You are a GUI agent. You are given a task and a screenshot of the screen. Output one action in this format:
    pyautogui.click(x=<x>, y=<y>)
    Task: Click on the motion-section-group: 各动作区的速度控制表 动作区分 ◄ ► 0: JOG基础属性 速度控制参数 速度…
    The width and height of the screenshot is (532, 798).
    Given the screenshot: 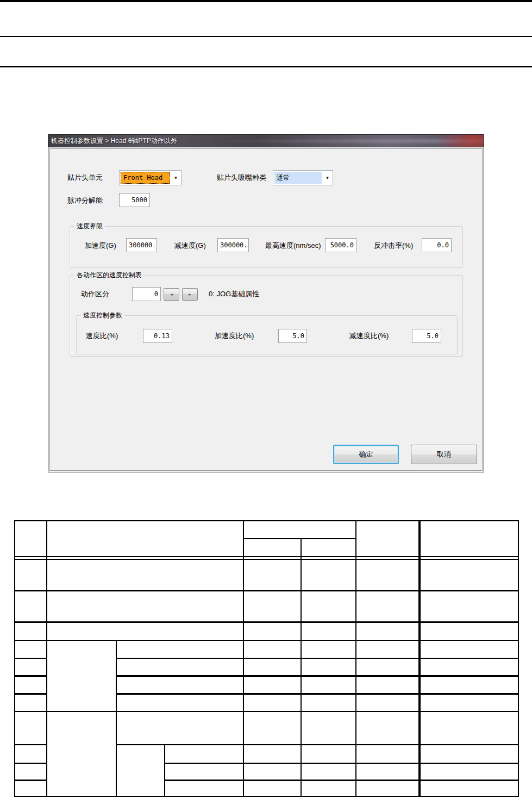 What is the action you would take?
    pyautogui.click(x=266, y=316)
    